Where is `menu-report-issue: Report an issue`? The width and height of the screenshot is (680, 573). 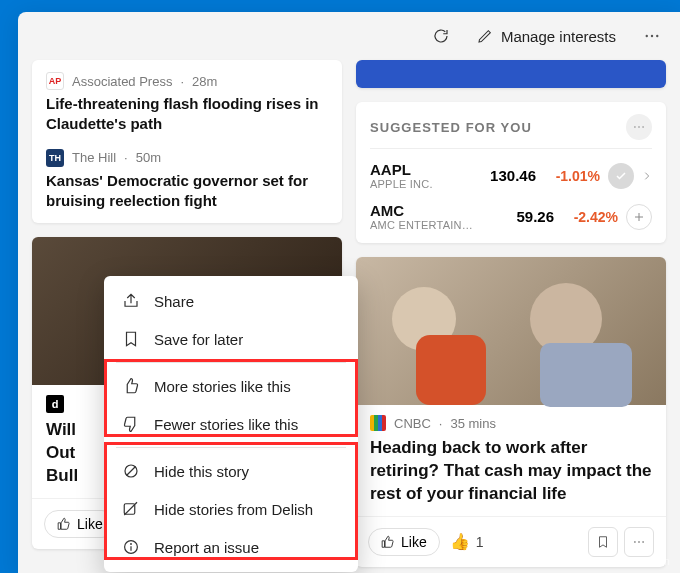 menu-report-issue: Report an issue is located at coordinates (231, 547).